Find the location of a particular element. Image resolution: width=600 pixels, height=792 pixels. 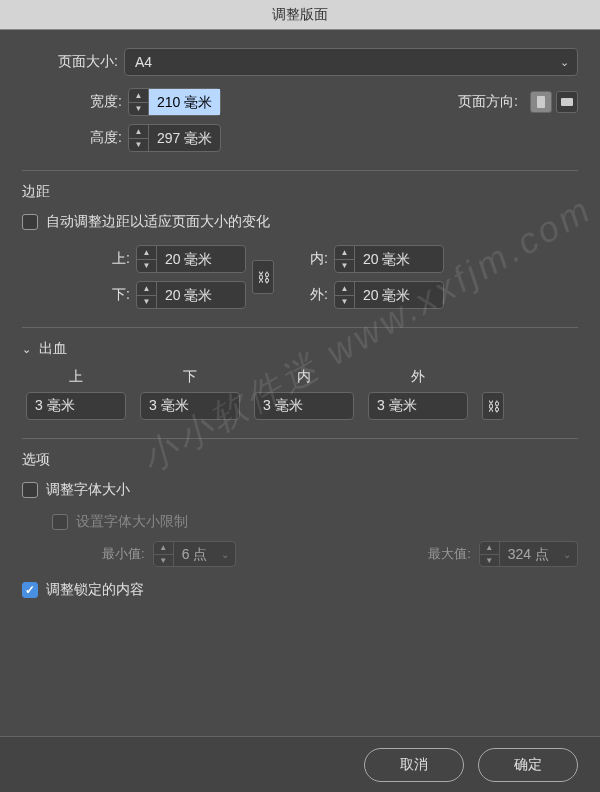

height-stepper: ▲▼ 297 毫米 is located at coordinates (174, 138).